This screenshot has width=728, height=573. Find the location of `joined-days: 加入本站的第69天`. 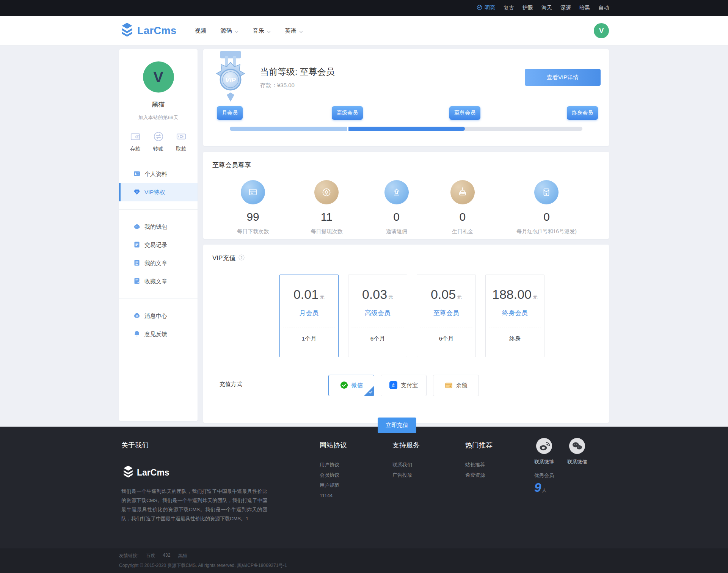

joined-days: 加入本站的第69天 is located at coordinates (158, 118).